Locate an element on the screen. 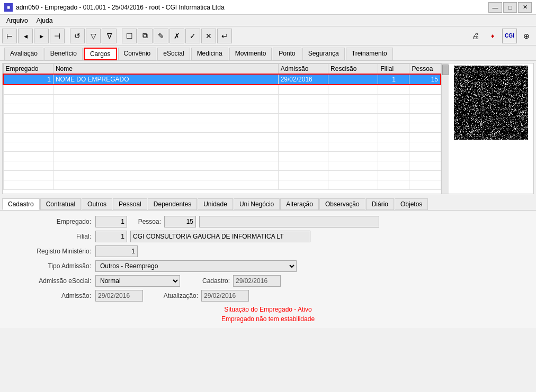  registro-label: Registro Ministério: is located at coordinates (53, 251).